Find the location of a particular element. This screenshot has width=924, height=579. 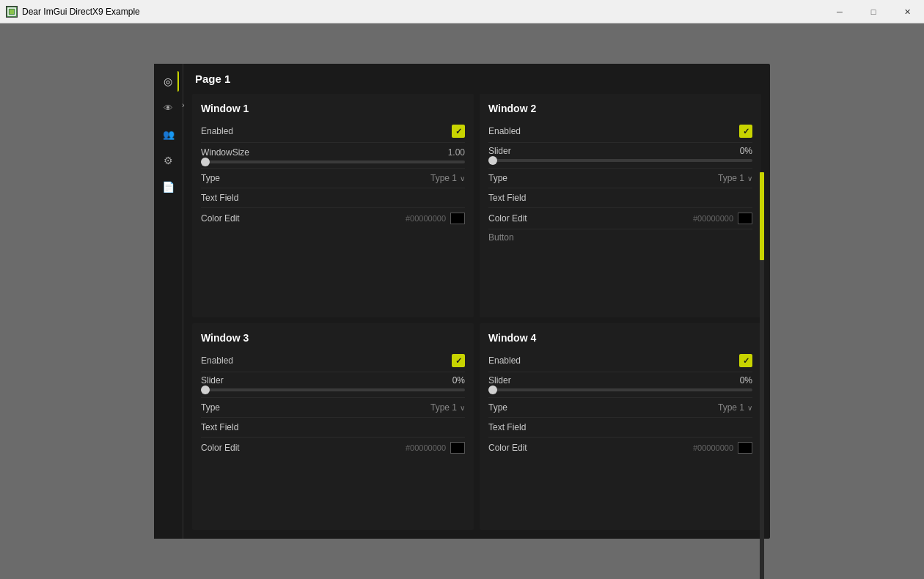

close-button: ✕ is located at coordinates (907, 12).